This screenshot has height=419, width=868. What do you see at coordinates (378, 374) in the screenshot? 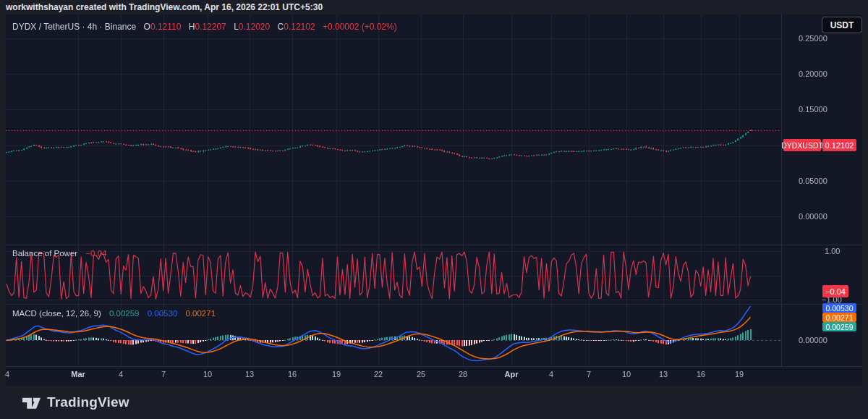
I see `time-tick-label: 22` at bounding box center [378, 374].